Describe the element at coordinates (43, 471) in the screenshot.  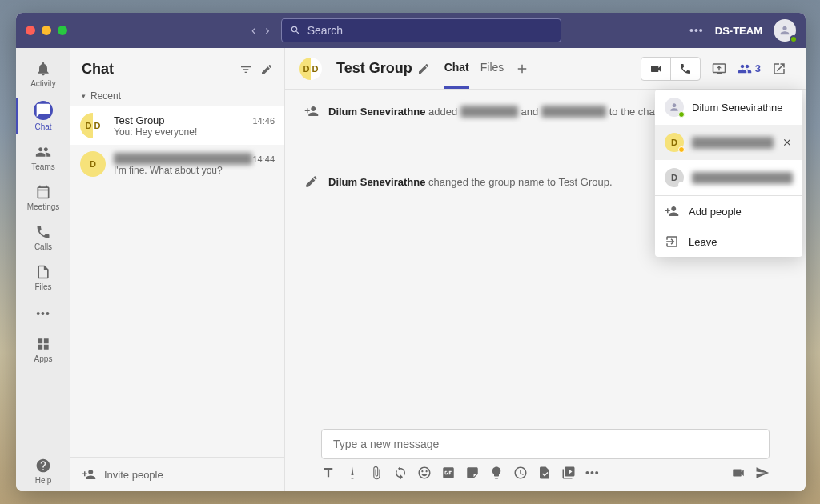
I see `rail-help: Help` at that location.